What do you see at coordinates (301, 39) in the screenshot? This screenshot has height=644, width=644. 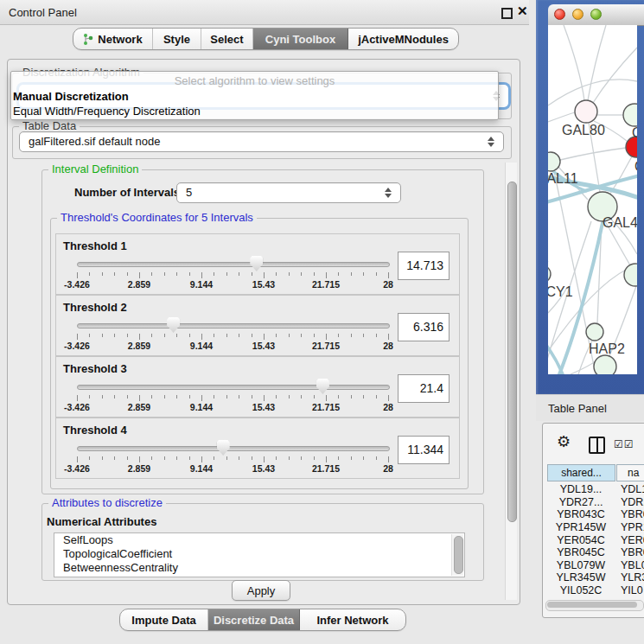 I see `tab-cyni-toolbox: Cyni Toolbox` at bounding box center [301, 39].